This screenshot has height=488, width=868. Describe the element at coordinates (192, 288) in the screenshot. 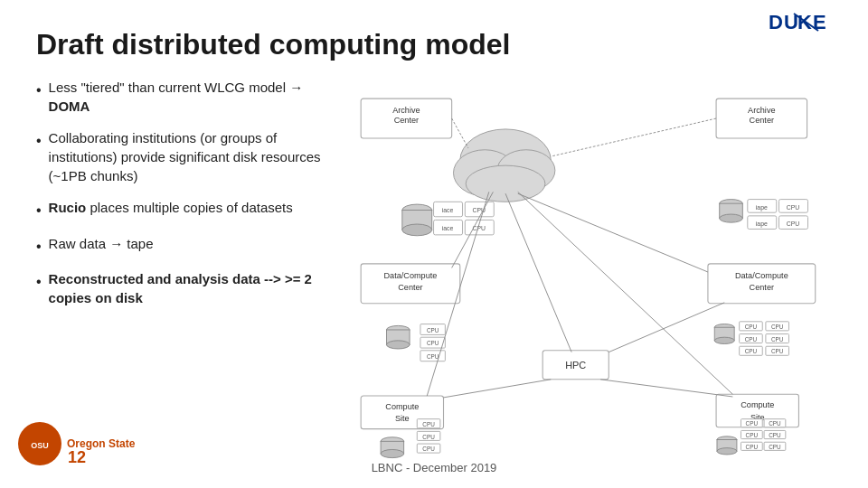

I see `bullet-text-5: Reconstructed and analysis data --> >= 2…` at that location.